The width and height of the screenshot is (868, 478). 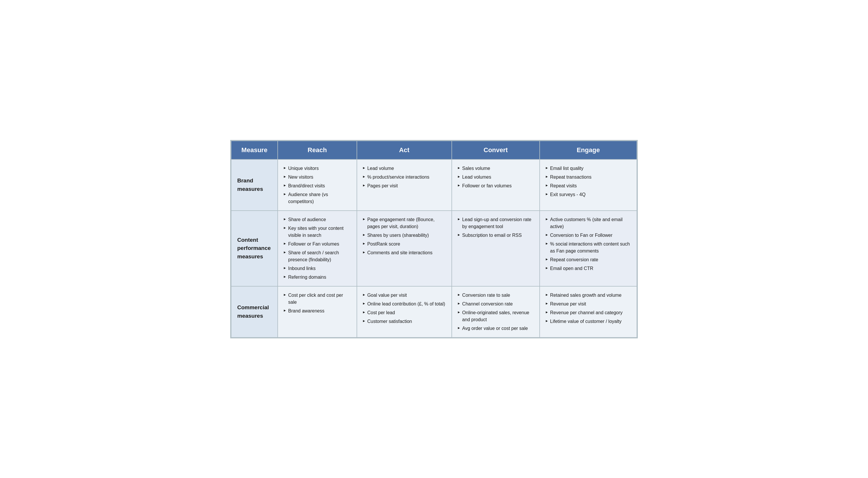 What do you see at coordinates (317, 186) in the screenshot?
I see `list-item: Brand/direct visits` at bounding box center [317, 186].